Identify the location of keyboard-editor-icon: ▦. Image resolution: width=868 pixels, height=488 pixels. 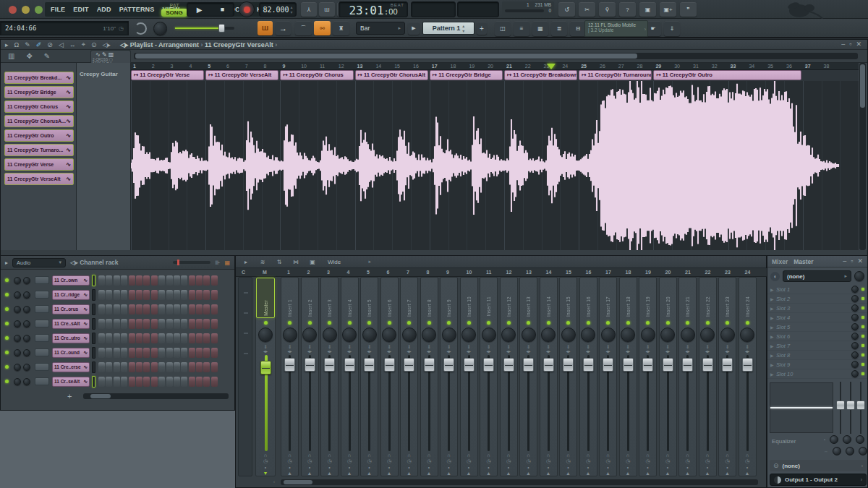
(227, 263).